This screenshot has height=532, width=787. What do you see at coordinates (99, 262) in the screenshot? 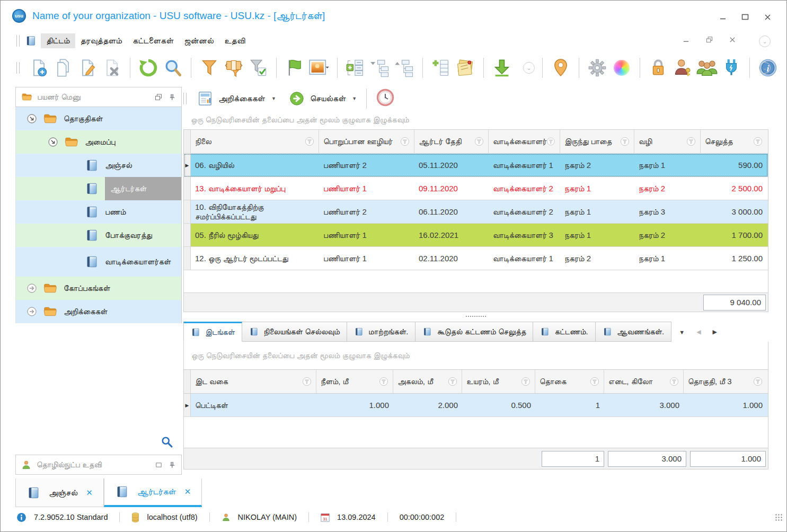
I see `tree-item-customers: வாடிக்கையாளர்கள்` at bounding box center [99, 262].